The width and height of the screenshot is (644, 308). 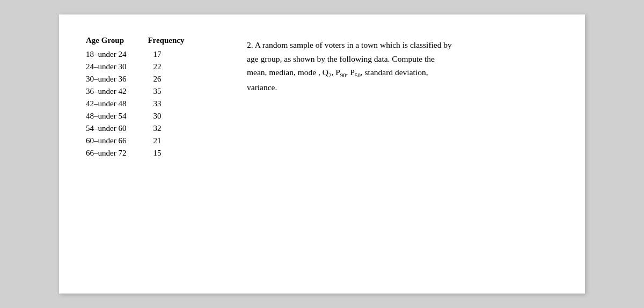 What do you see at coordinates (357, 75) in the screenshot?
I see `p50-subscript: 50` at bounding box center [357, 75].